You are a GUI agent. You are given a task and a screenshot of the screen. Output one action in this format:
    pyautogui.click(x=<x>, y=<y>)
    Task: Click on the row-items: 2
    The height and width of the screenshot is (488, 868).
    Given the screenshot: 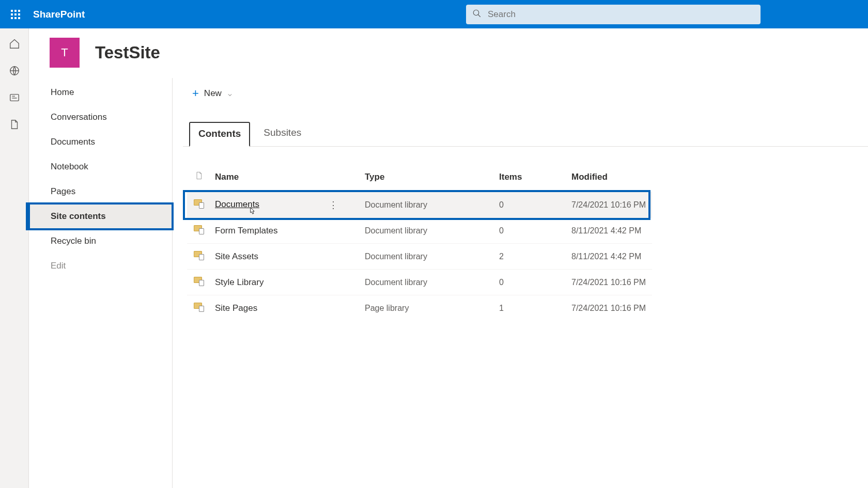 What is the action you would take?
    pyautogui.click(x=531, y=257)
    